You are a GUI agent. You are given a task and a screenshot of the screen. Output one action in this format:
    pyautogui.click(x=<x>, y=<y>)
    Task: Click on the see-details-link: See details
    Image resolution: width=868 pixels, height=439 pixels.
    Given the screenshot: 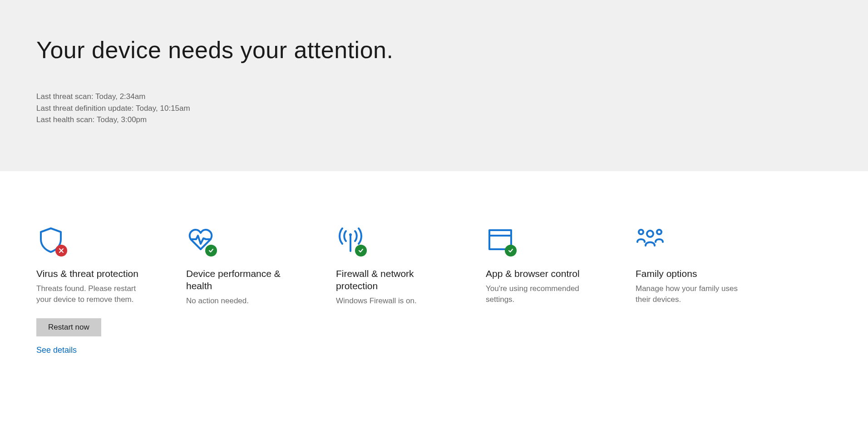 What is the action you would take?
    pyautogui.click(x=56, y=350)
    